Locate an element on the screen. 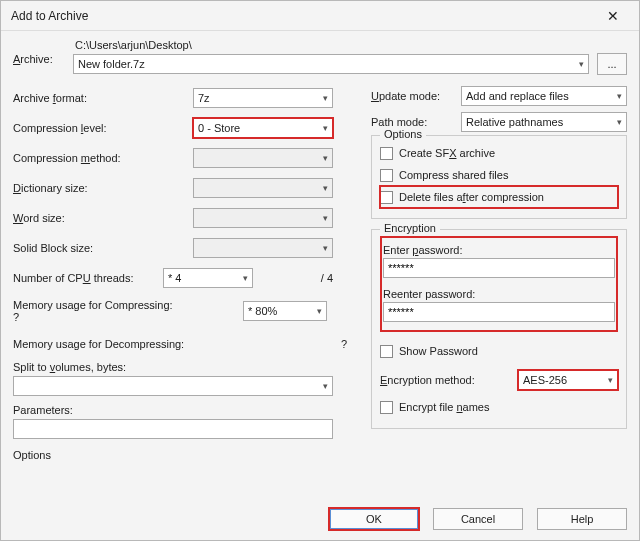  update-mode-combo: Add and replace files▾ is located at coordinates (544, 96).